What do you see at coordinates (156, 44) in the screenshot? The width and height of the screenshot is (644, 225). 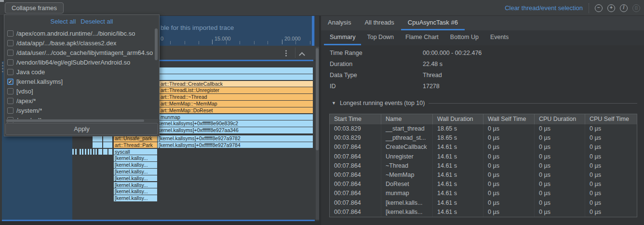 I see `popup-vertical-scrollbar-thumb` at bounding box center [156, 44].